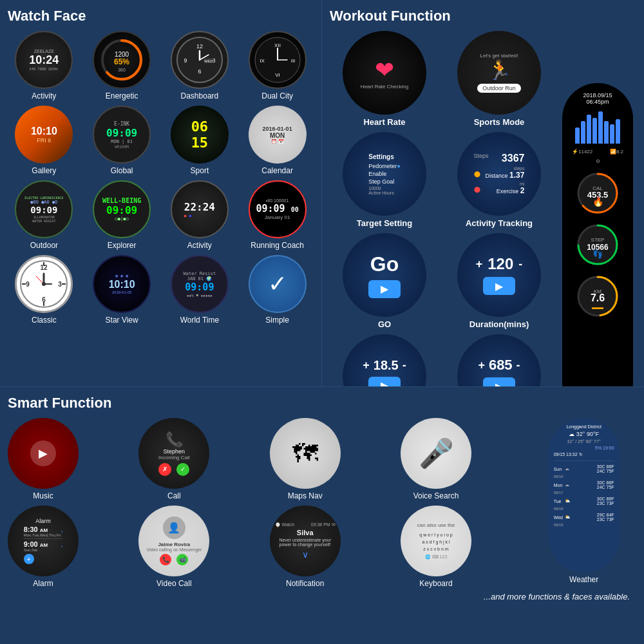  What do you see at coordinates (161, 16) in the screenshot?
I see `watch-face-title: Watch Face` at bounding box center [161, 16].